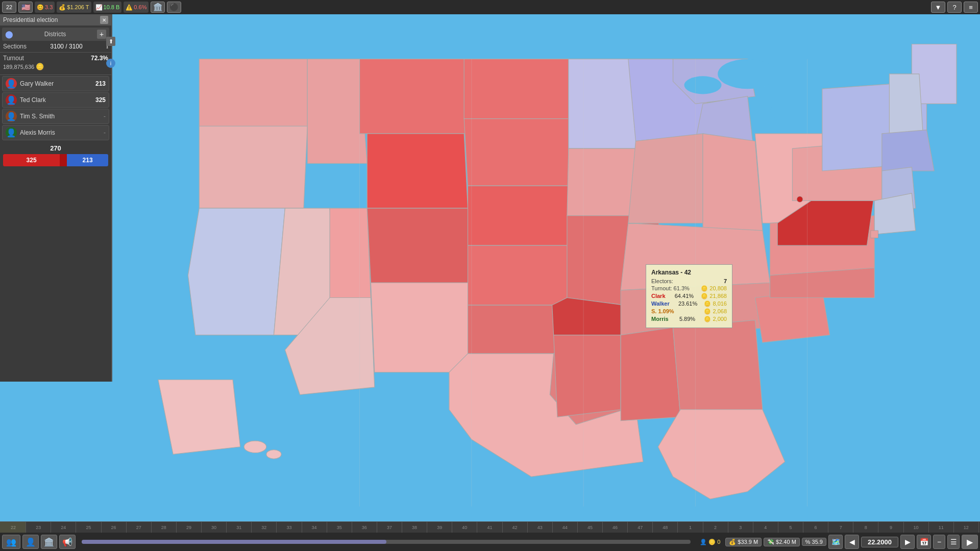 The height and width of the screenshot is (551, 980). I want to click on tick-11: 11, so click(941, 528).